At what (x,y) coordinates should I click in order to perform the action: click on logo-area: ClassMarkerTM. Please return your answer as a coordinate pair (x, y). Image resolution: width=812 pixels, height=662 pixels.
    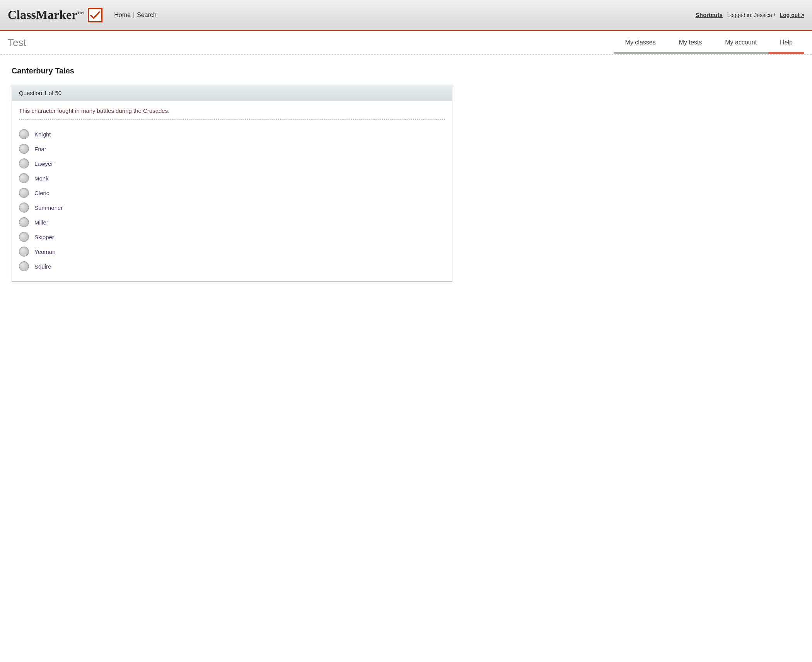
    Looking at the image, I should click on (55, 15).